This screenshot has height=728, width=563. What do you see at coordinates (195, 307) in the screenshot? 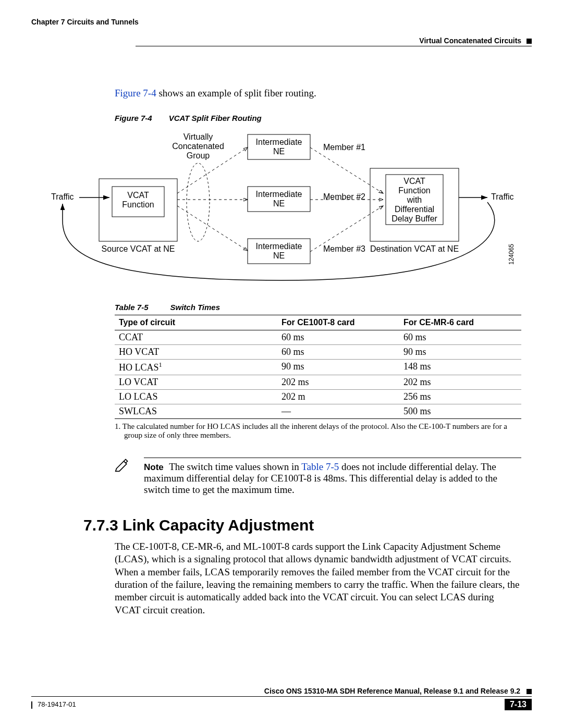
I see `table-title: Switch Times` at bounding box center [195, 307].